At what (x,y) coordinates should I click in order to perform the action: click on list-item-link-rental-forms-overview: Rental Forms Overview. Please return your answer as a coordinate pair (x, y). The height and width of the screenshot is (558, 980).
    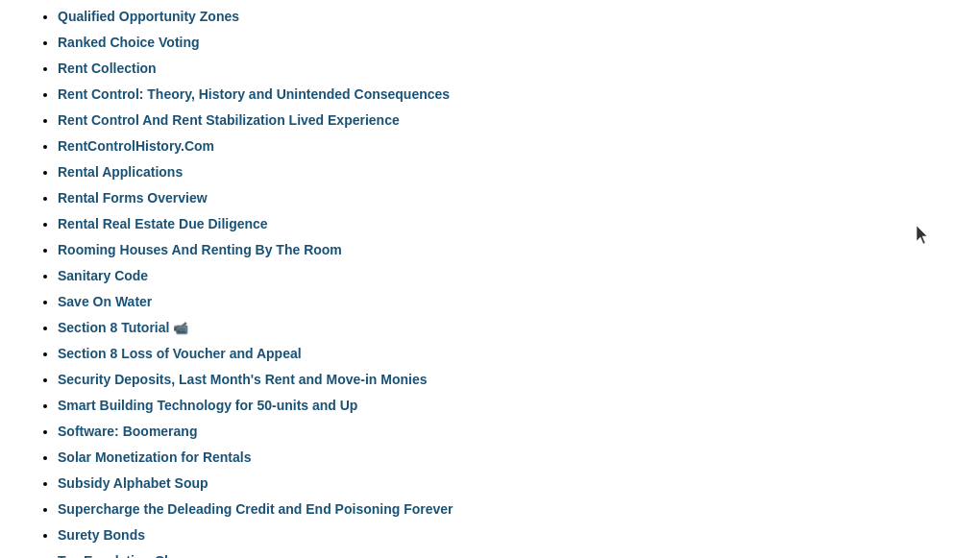
    Looking at the image, I should click on (133, 198).